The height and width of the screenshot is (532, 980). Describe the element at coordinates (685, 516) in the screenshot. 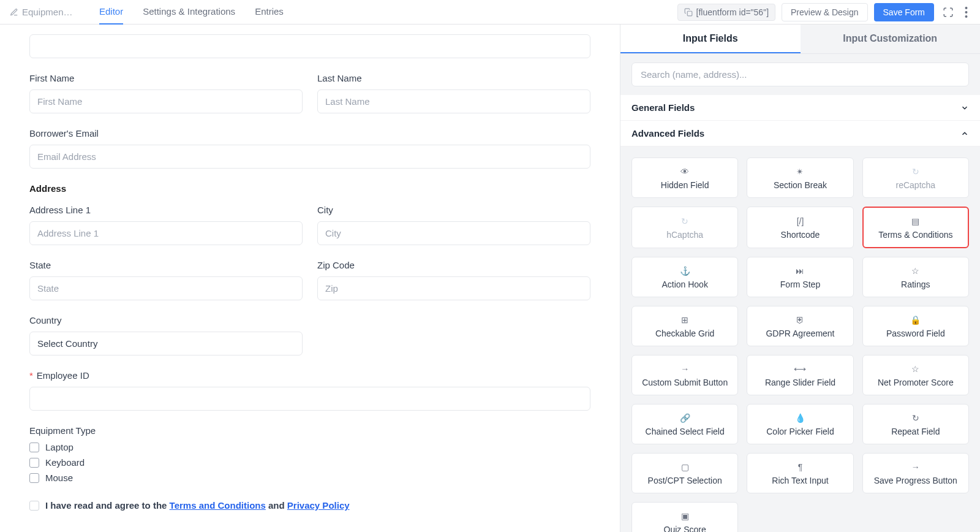

I see `field-card-icon: ▣` at that location.